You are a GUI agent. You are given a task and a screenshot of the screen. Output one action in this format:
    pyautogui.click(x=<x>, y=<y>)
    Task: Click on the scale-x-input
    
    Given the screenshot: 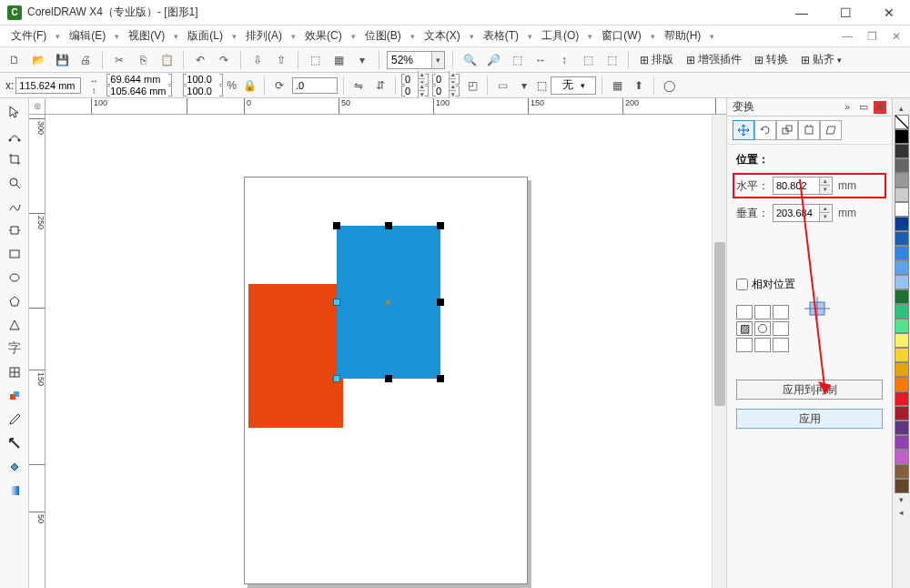 What is the action you would take?
    pyautogui.click(x=203, y=79)
    